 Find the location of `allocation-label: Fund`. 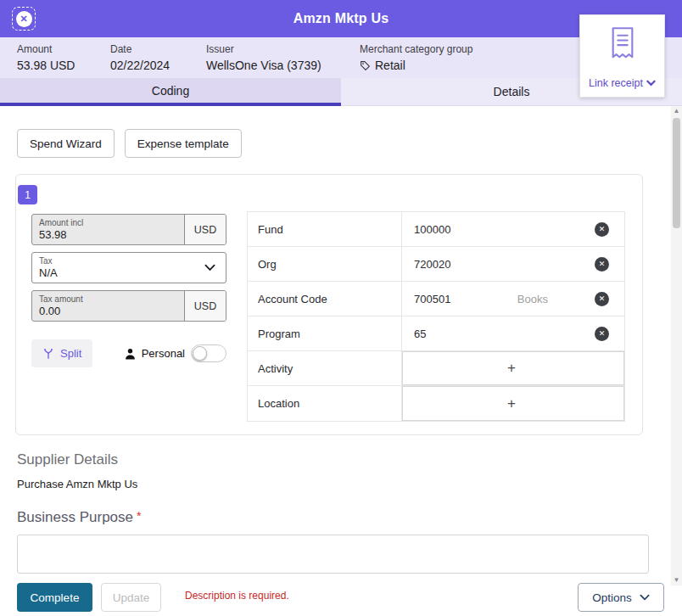

allocation-label: Fund is located at coordinates (325, 229).